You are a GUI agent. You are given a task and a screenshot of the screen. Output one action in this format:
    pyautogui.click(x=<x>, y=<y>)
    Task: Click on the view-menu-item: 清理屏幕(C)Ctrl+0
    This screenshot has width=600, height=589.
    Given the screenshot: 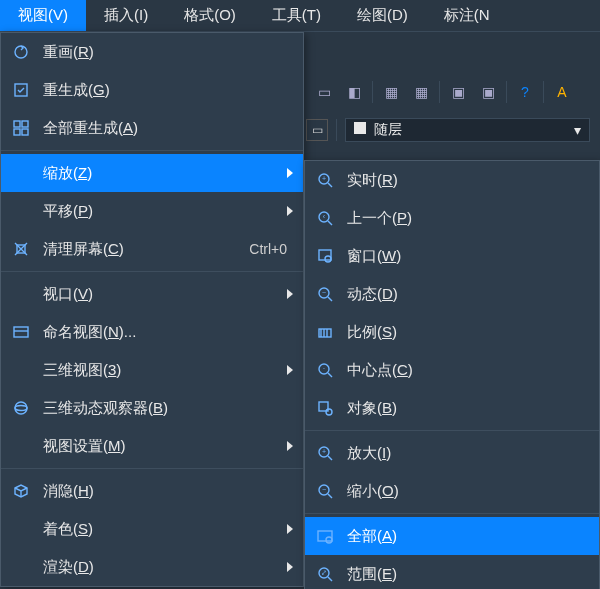 What is the action you would take?
    pyautogui.click(x=152, y=249)
    